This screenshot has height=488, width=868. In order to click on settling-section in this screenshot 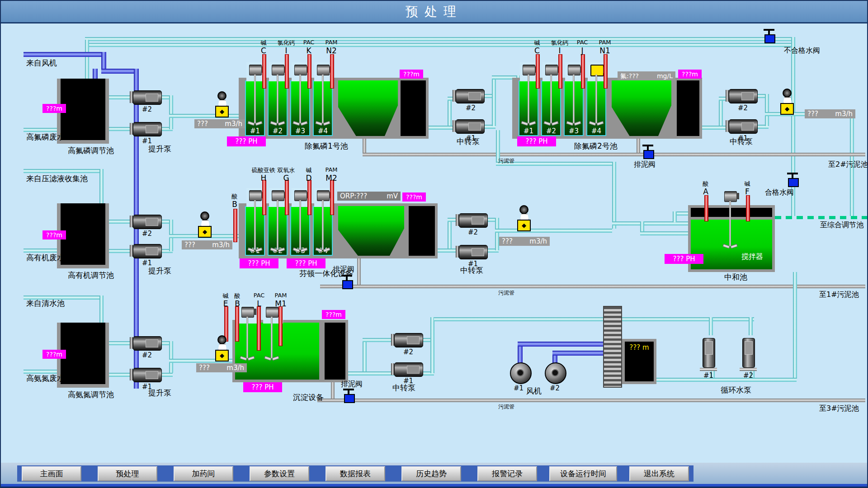, I will do `click(642, 108)`.